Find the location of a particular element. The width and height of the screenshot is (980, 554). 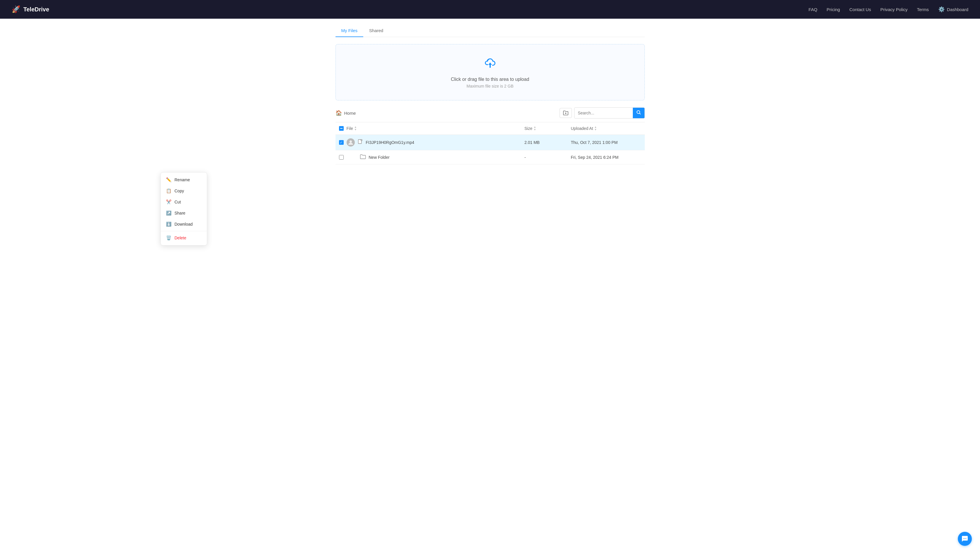

toolbar-right is located at coordinates (602, 113).